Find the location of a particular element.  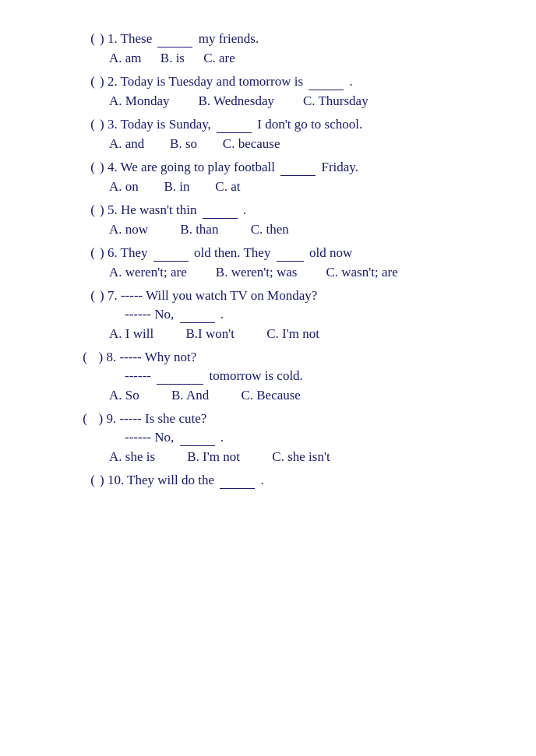

q9-sub-text: ------ No, is located at coordinates (150, 438).